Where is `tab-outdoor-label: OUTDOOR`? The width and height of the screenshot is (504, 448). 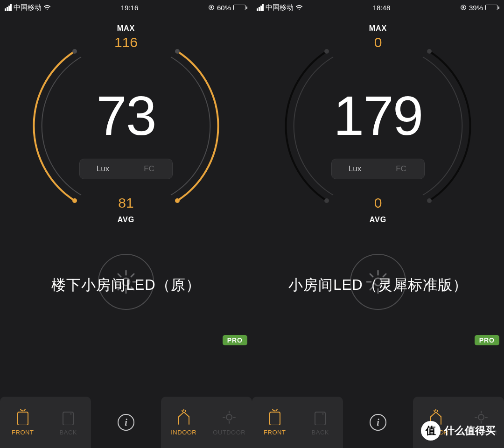
tab-outdoor-label: OUTDOOR is located at coordinates (229, 432).